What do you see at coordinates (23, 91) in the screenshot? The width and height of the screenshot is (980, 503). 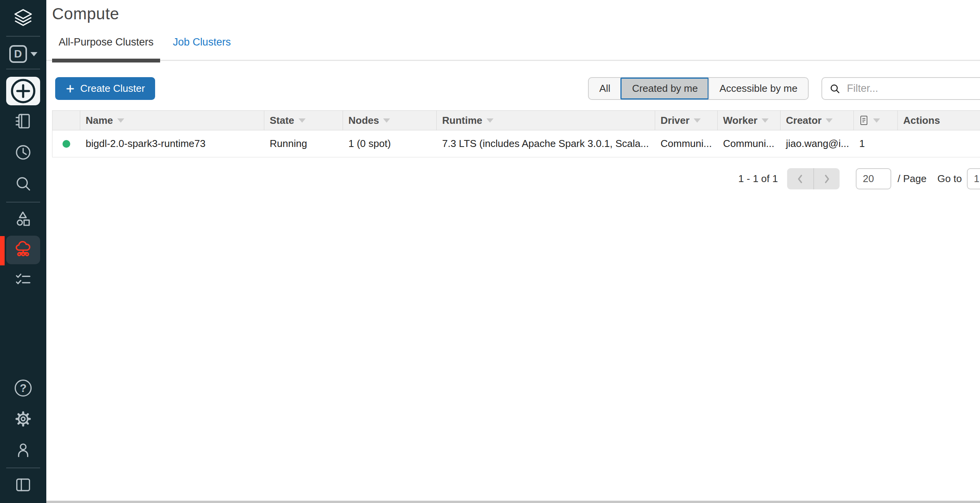 I see `plus-circle-icon` at bounding box center [23, 91].